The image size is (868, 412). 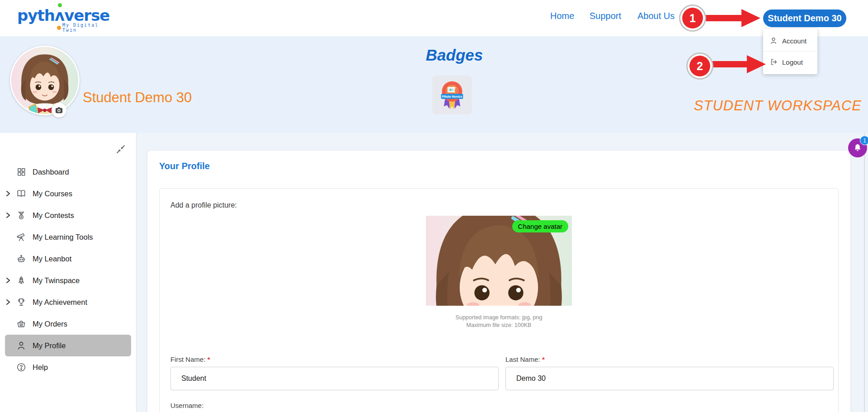 I want to click on sidebar-item-my-contests: My Contests, so click(x=68, y=215).